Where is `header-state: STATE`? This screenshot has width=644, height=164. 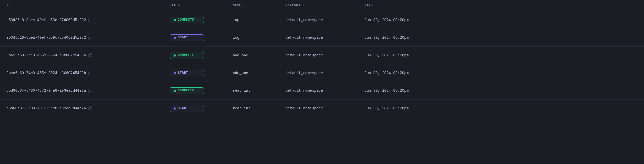 header-state: STATE is located at coordinates (201, 6).